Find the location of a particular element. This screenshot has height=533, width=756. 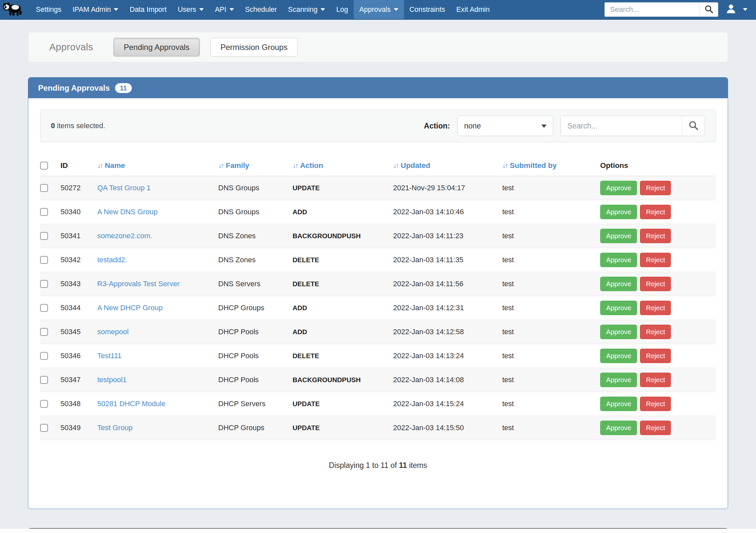

nav-item-api: API is located at coordinates (225, 10).